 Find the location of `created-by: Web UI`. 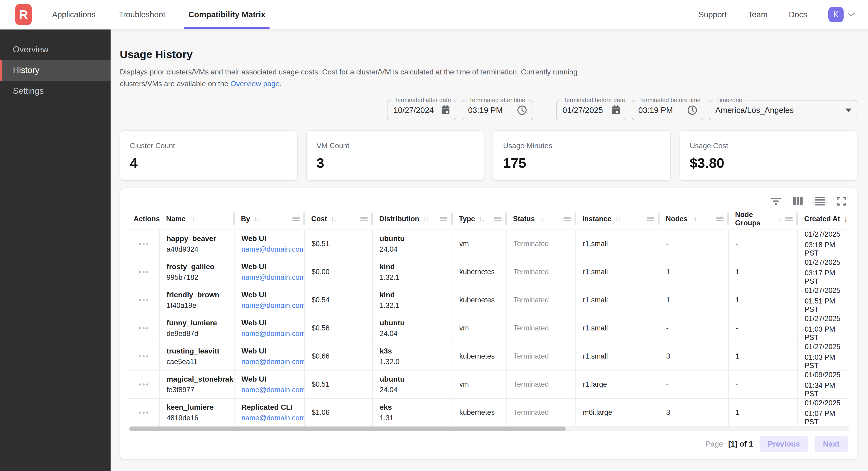

created-by: Web UI is located at coordinates (273, 351).